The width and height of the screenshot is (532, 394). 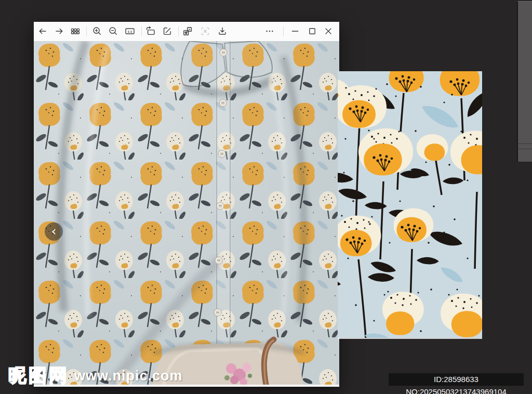 I want to click on zoom-in-icon, so click(x=97, y=31).